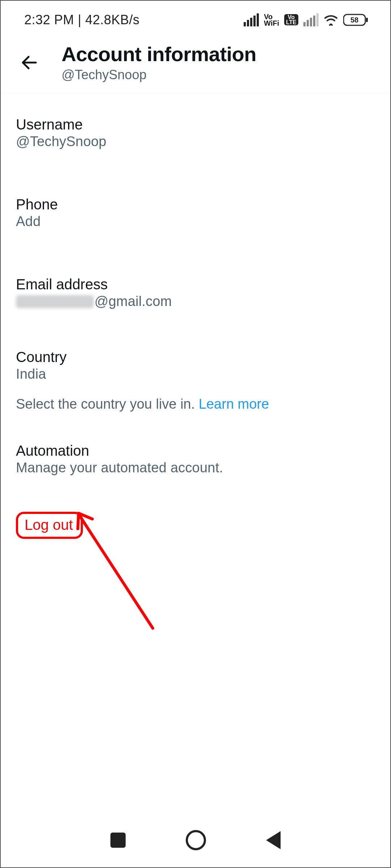 The height and width of the screenshot is (868, 391). What do you see at coordinates (196, 221) in the screenshot?
I see `item-value: Add` at bounding box center [196, 221].